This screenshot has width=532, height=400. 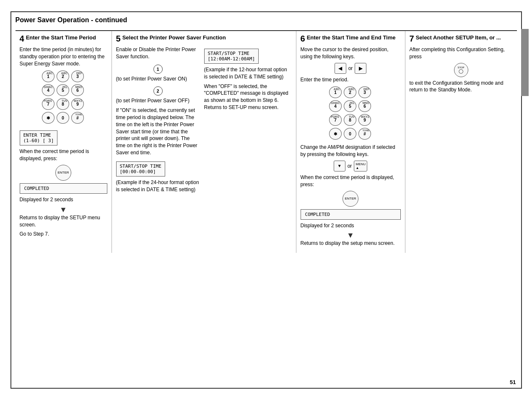 What do you see at coordinates (461, 70) in the screenshot?
I see `step7-stop-btn: STOP ◯` at bounding box center [461, 70].